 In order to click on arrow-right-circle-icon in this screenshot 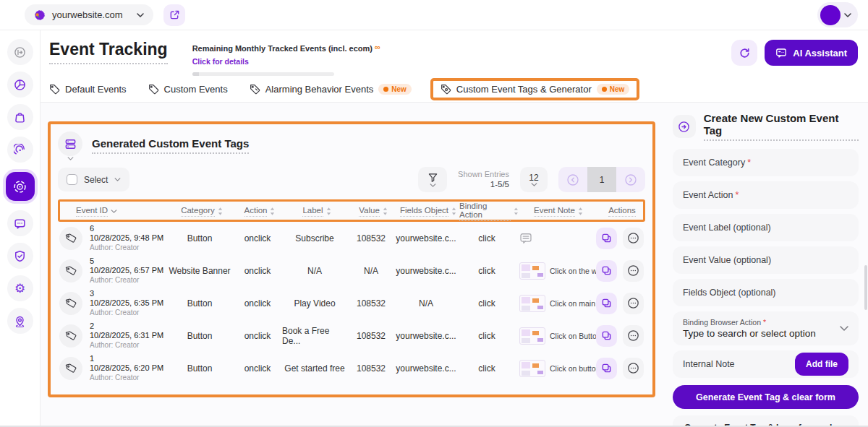, I will do `click(631, 180)`.